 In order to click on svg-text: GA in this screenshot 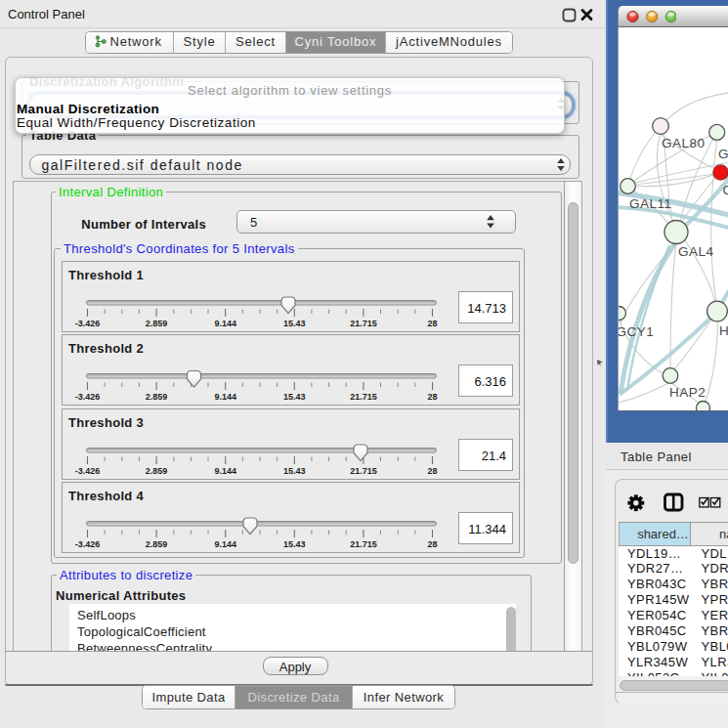, I will do `click(723, 154)`.